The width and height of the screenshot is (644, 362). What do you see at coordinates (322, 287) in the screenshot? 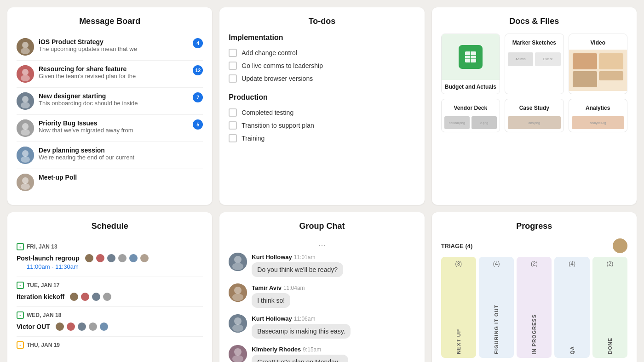
I see `group-chat-card: Group Chat ... Kurt Holloway11:01amDo yo…` at bounding box center [322, 287].